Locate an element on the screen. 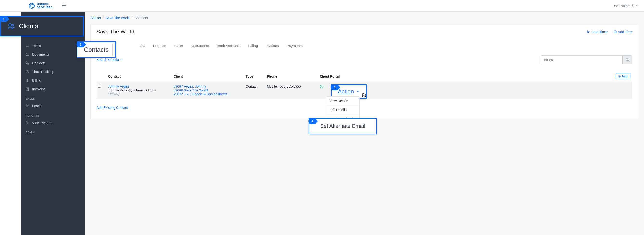 The height and width of the screenshot is (235, 644). row-checkbox is located at coordinates (100, 86).